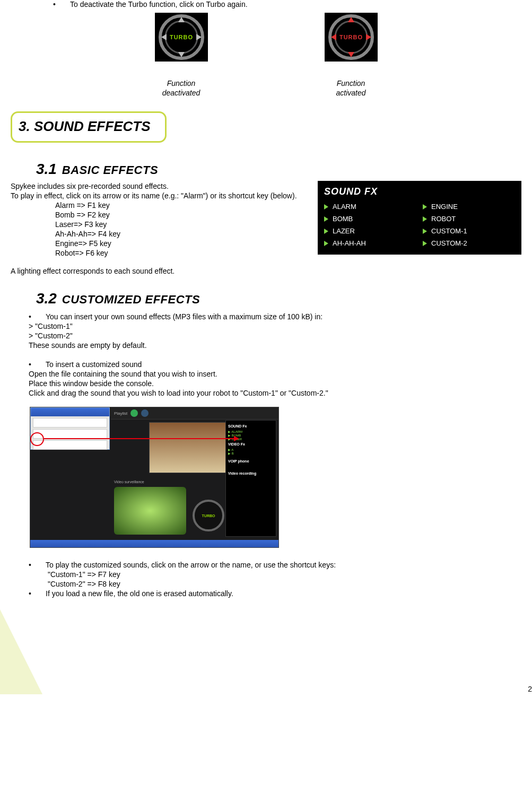 Image resolution: width=532 pixels, height=803 pixels. I want to click on caption-off-1: Function, so click(181, 83).